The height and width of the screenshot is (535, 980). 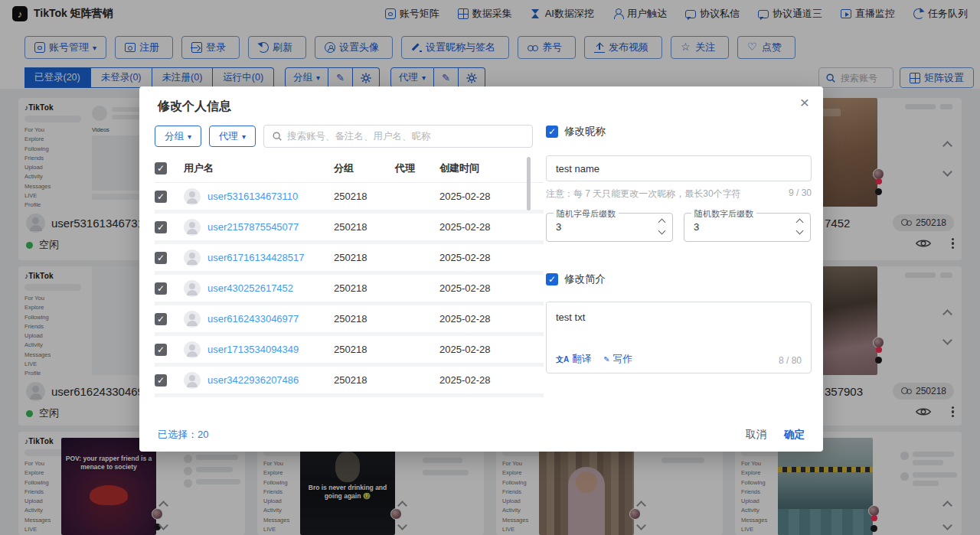 I want to click on username-link: user430252617452, so click(x=250, y=288).